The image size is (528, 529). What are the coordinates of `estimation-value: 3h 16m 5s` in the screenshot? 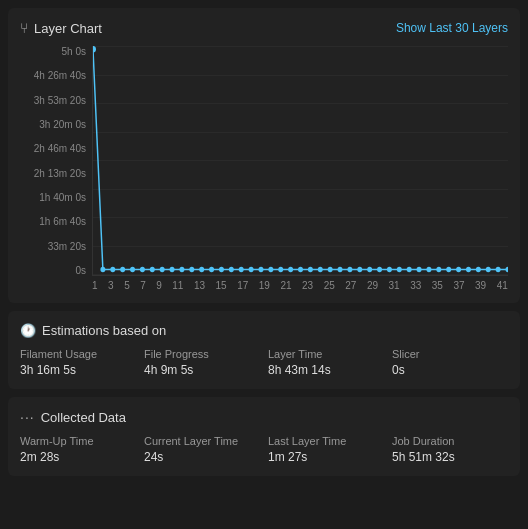 It's located at (78, 370).